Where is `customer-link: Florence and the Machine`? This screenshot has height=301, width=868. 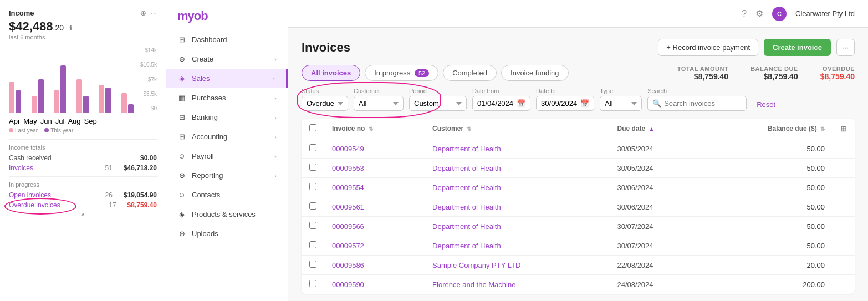 customer-link: Florence and the Machine is located at coordinates (474, 285).